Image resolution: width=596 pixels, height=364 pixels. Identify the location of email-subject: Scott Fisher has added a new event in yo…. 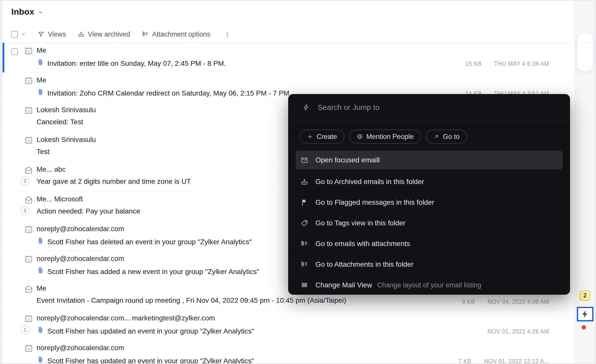
(153, 272).